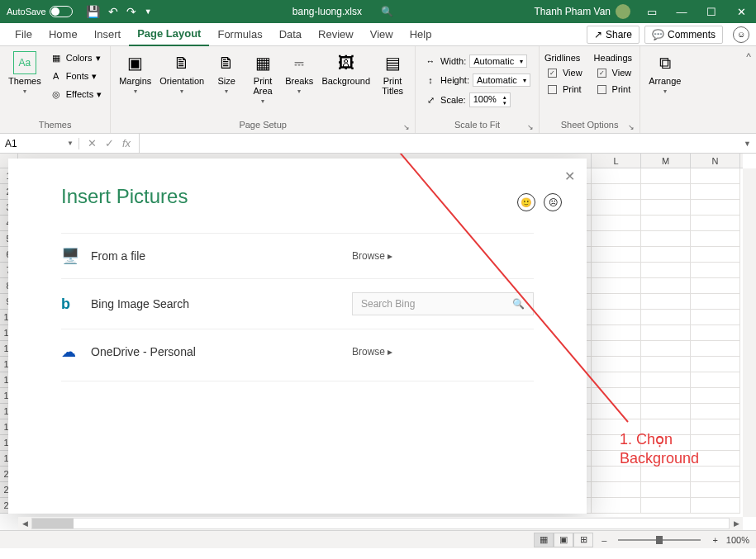 The height and width of the screenshot is (559, 756). I want to click on height-combo: Automatic▾, so click(502, 80).